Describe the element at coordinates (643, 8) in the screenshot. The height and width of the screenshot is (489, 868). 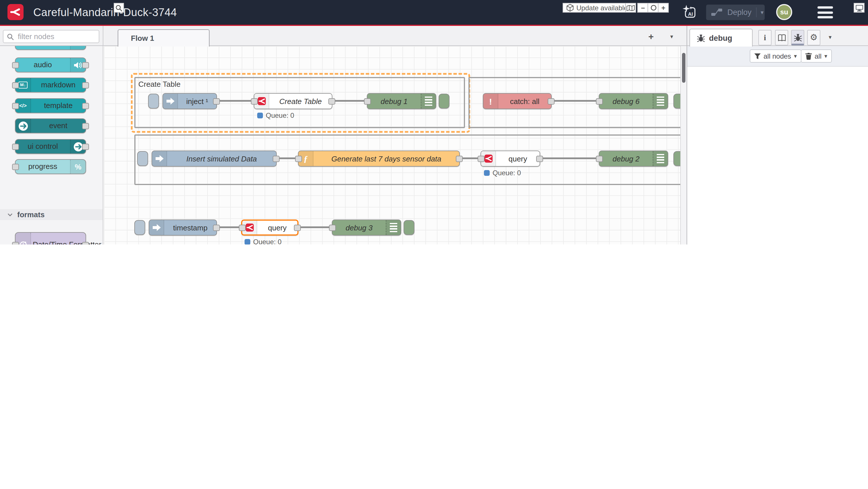
I see `zoom-out-button: −` at that location.